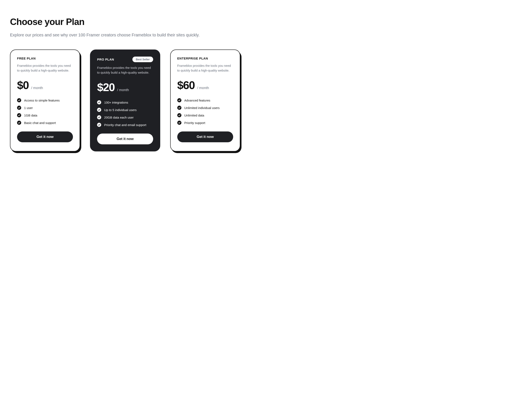 The image size is (532, 416). What do you see at coordinates (205, 115) in the screenshot?
I see `feature-item: Unlimited data` at bounding box center [205, 115].